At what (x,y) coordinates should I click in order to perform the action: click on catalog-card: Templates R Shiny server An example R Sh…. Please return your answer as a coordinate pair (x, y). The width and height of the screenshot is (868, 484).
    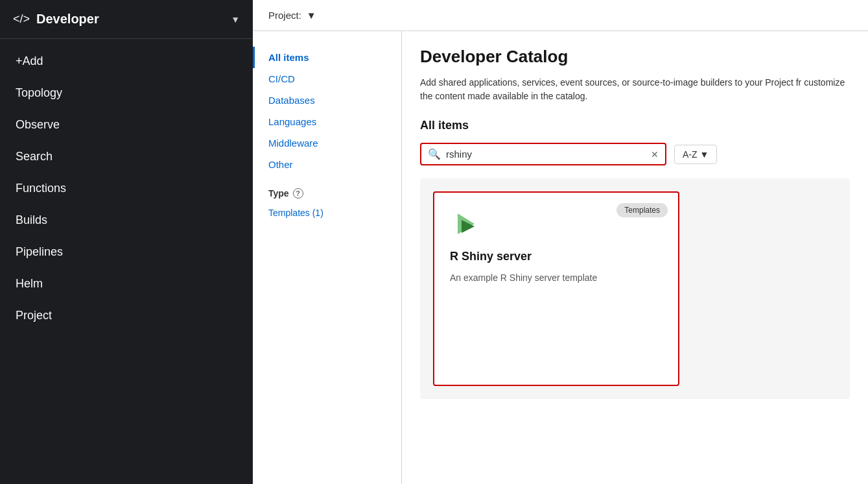
    Looking at the image, I should click on (556, 289).